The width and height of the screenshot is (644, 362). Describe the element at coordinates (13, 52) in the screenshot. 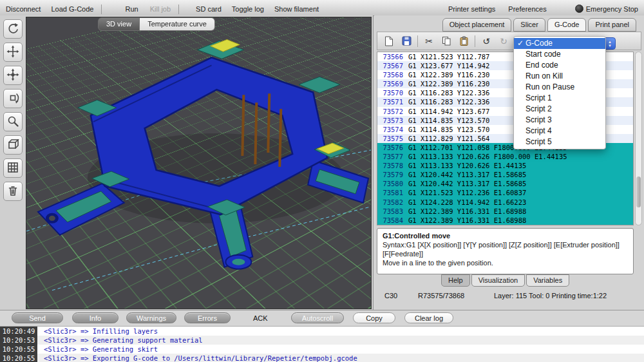

I see `move-object-button` at that location.